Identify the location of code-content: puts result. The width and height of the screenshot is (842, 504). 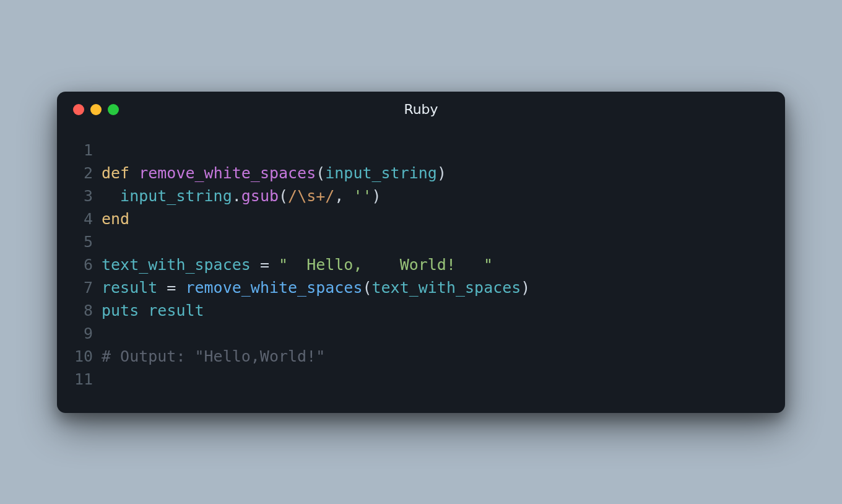
(153, 311).